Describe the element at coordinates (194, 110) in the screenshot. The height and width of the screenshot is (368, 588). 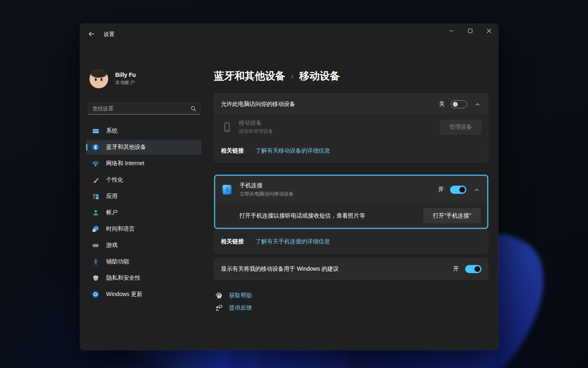
I see `search-icon` at that location.